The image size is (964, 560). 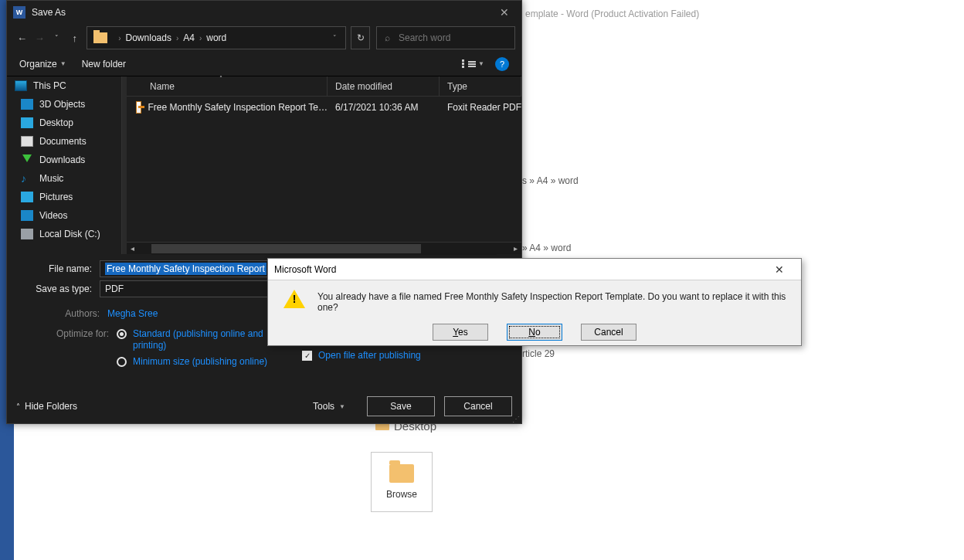 I want to click on tree-downloads: Downloads, so click(x=64, y=160).